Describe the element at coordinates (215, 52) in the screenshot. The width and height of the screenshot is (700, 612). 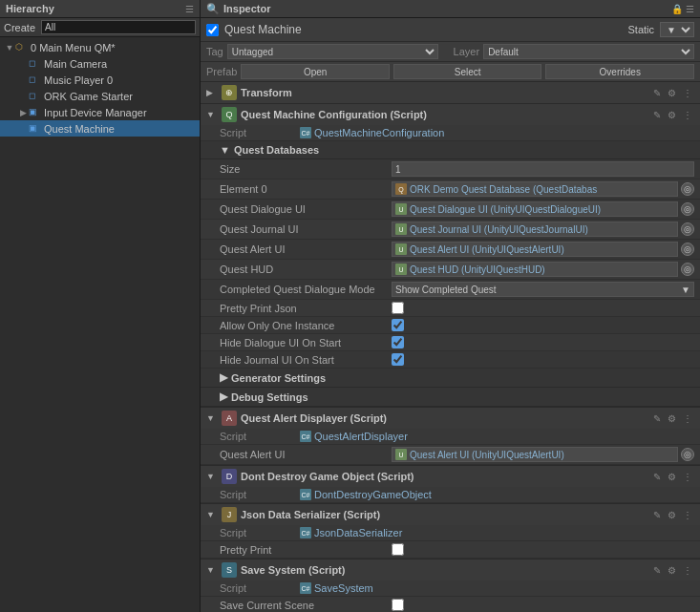
I see `tag-label: Tag` at that location.